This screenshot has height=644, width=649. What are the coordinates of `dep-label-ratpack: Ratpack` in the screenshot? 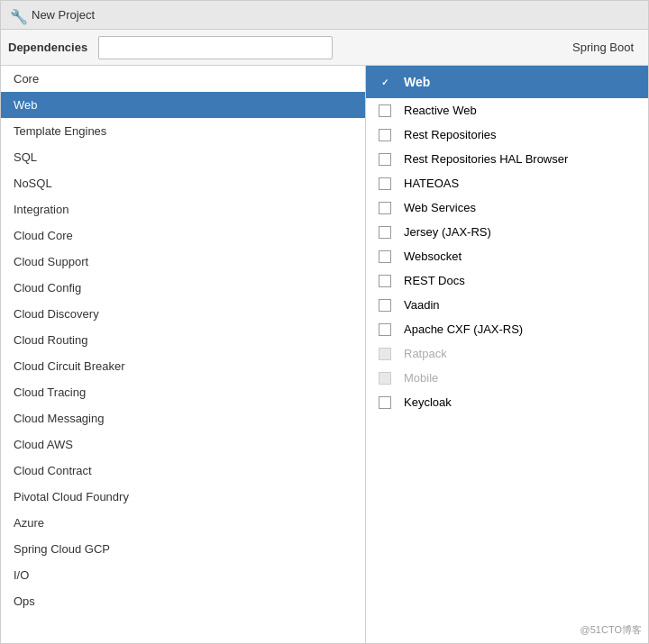 It's located at (425, 353).